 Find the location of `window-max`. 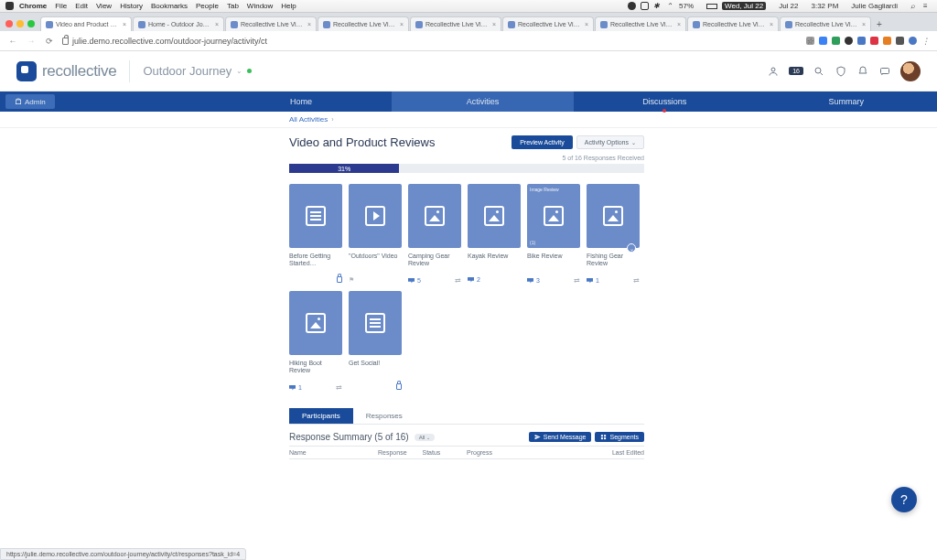

window-max is located at coordinates (31, 24).